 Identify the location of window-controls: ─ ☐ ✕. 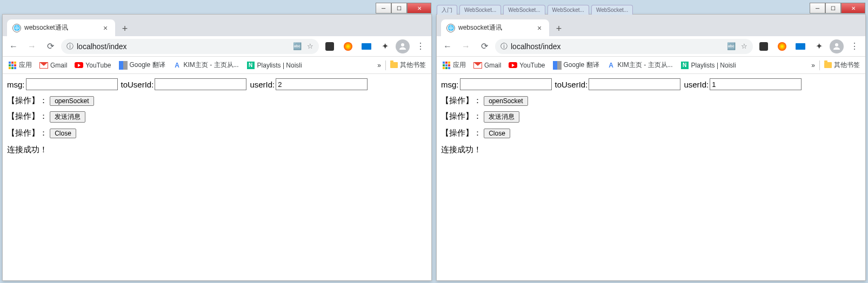
(403, 8).